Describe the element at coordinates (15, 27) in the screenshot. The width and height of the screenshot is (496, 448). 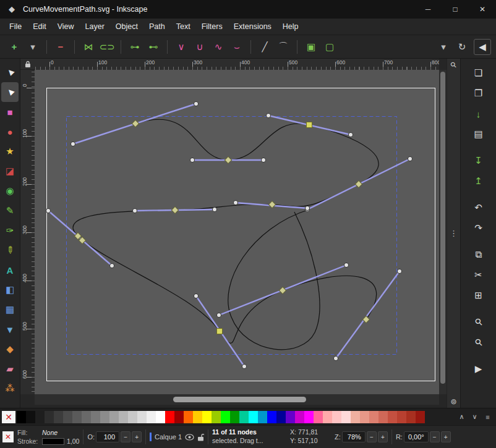
I see `menu-file: File` at that location.